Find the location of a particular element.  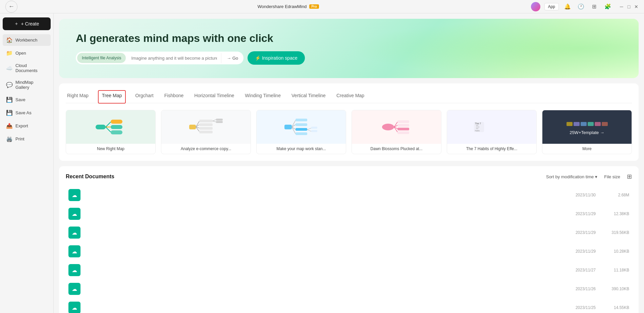

user-avatar is located at coordinates (536, 7).